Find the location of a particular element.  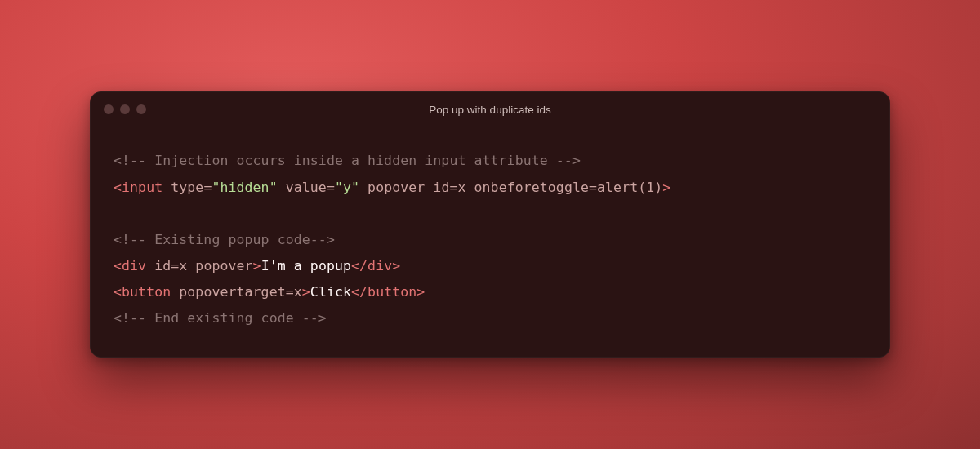

code-token: "y" is located at coordinates (347, 188).